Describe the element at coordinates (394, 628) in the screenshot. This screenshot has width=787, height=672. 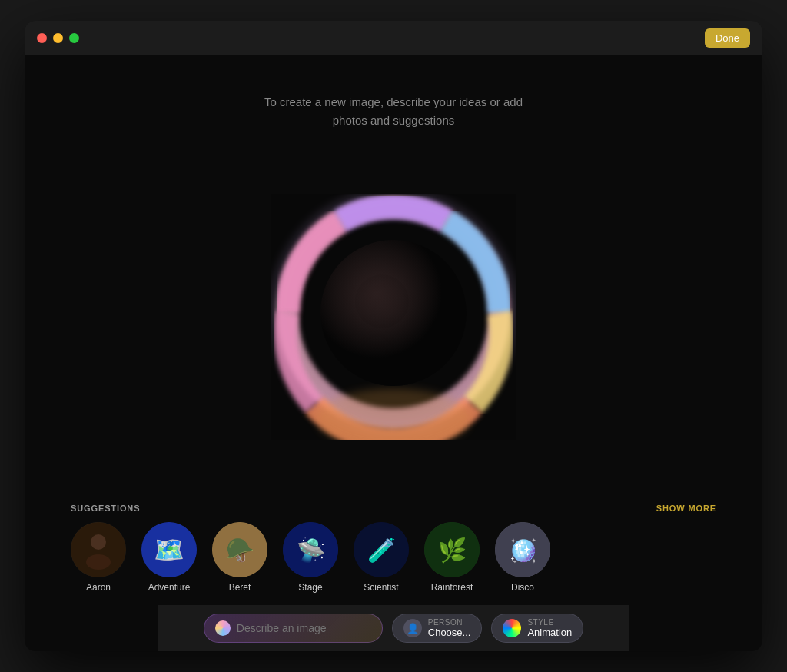
I see `bottom-bar: 👤 PERSON Choose... STYLE Animation` at that location.